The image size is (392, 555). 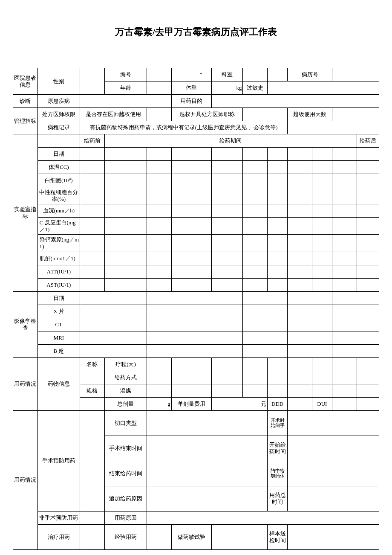 I want to click on lbl-overtitle: 越权开具处方医师职称, so click(x=207, y=114).